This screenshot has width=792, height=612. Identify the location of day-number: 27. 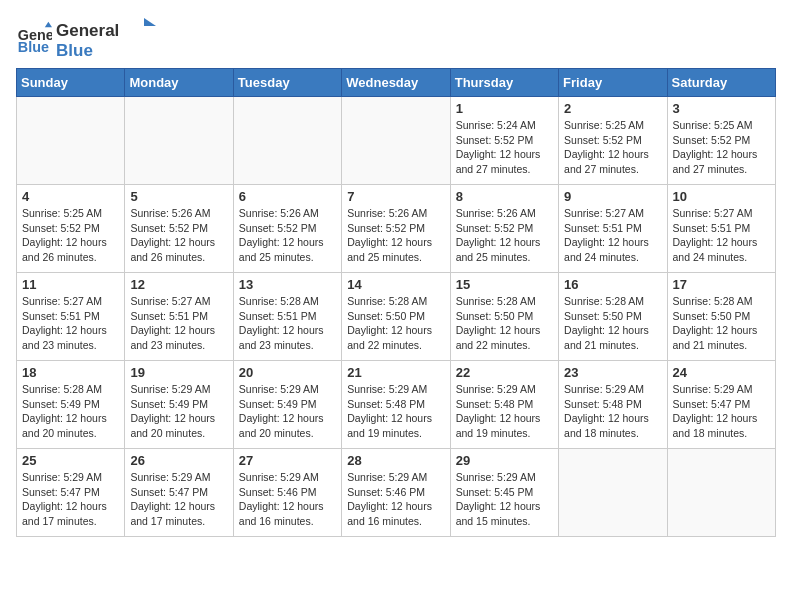
(288, 460).